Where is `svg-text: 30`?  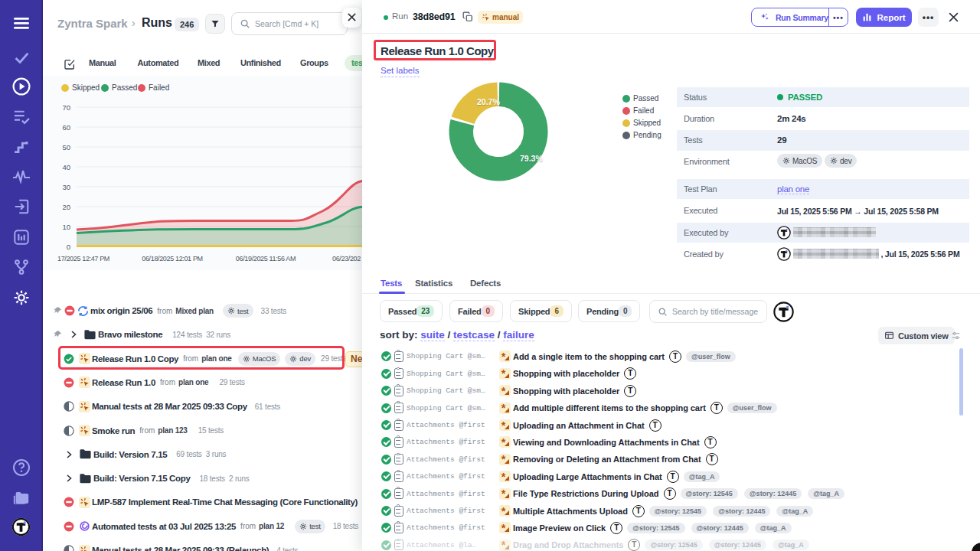 svg-text: 30 is located at coordinates (66, 187).